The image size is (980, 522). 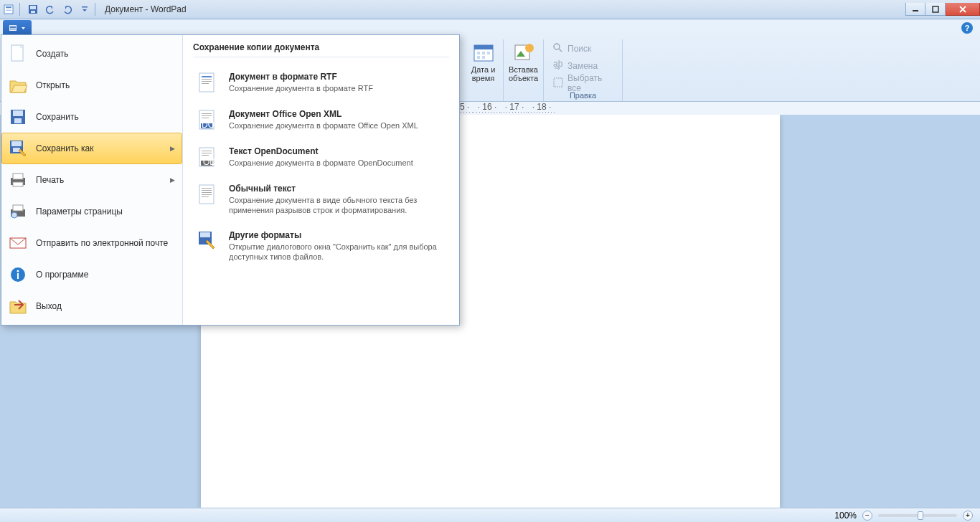 I want to click on print-icon, so click(x=18, y=180).